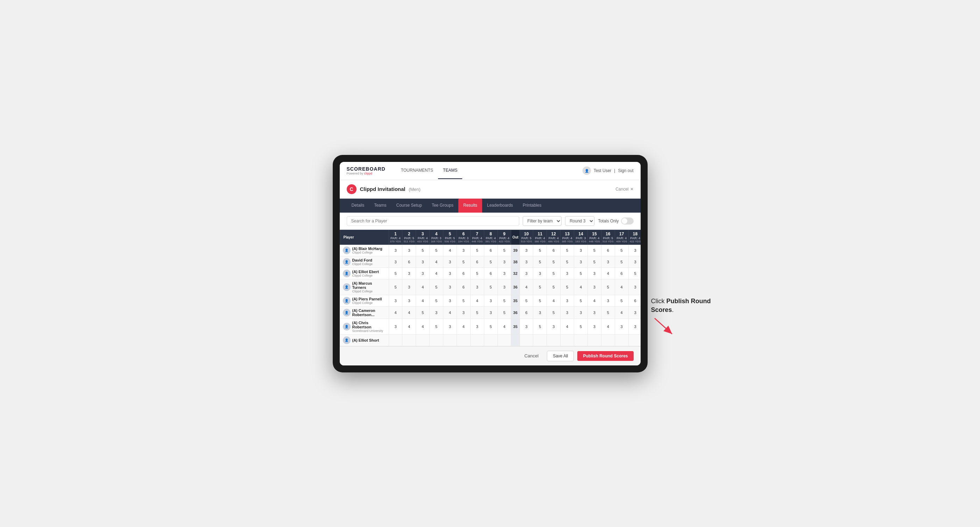  I want to click on sign-out-link: Sign out, so click(625, 170).